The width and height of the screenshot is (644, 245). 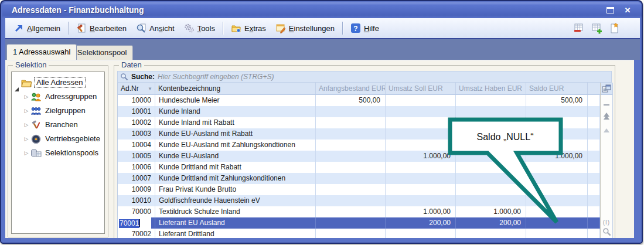 I want to click on column-header-anfangsbestand: Anfangsbestand EUR, so click(x=350, y=89).